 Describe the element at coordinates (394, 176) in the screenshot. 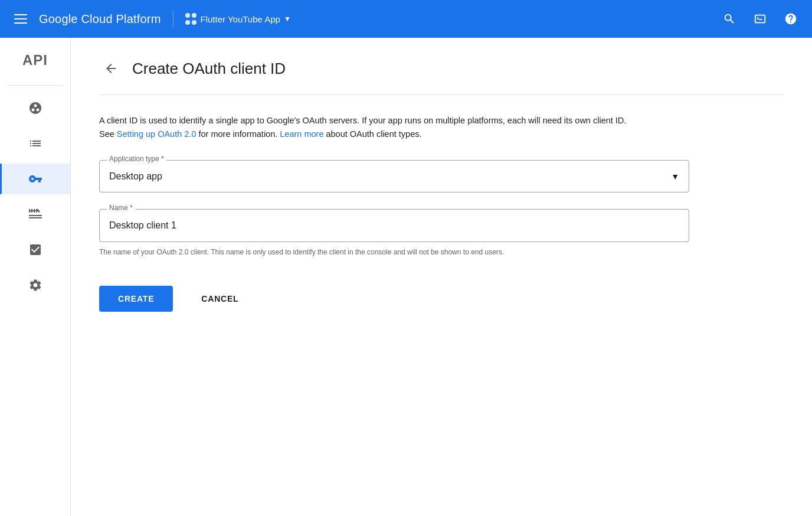

I see `app-type-container: Application type * Web applicationAndroi…` at that location.